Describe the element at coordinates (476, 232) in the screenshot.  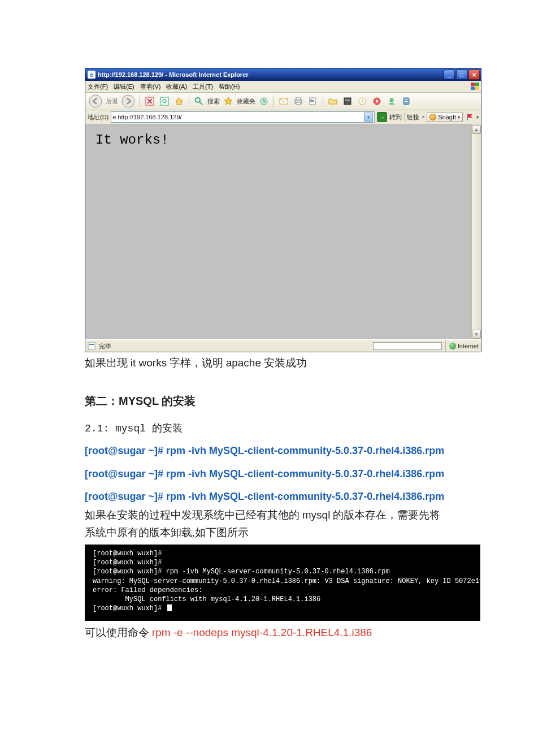
I see `vertical-scrollbar: ▲ ▼` at that location.